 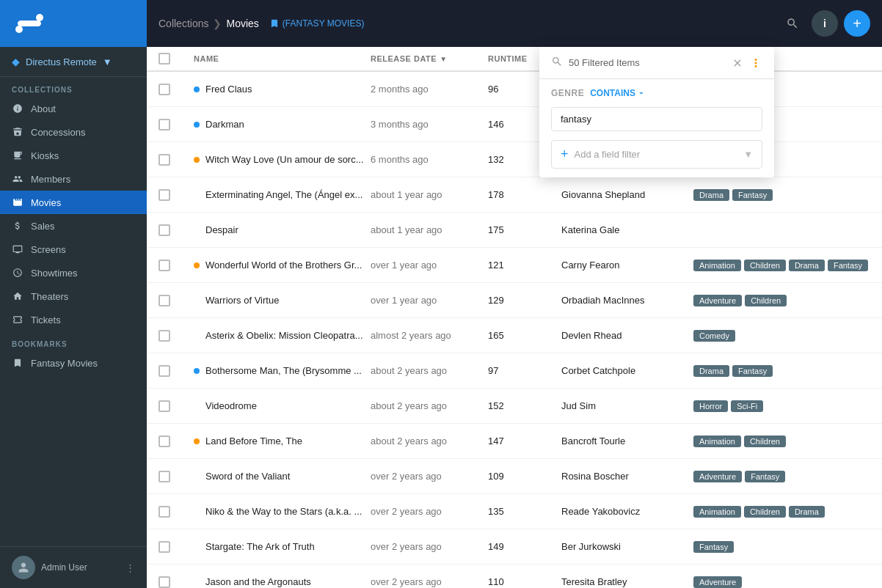 What do you see at coordinates (18, 202) in the screenshot?
I see `film-icon` at bounding box center [18, 202].